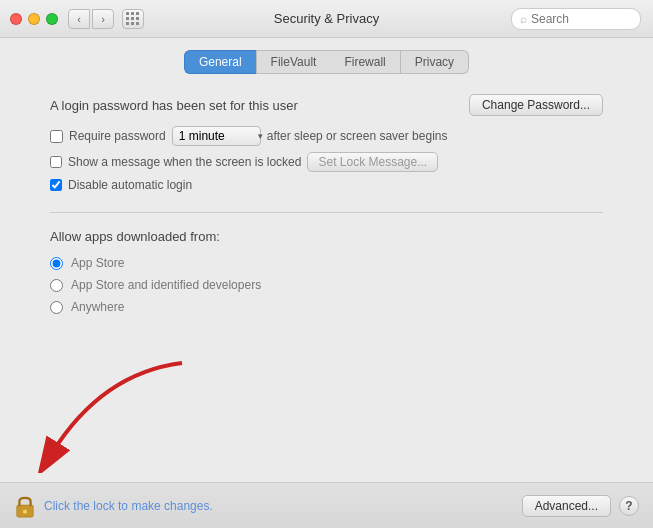  I want to click on tab-privacy: Privacy, so click(435, 62).